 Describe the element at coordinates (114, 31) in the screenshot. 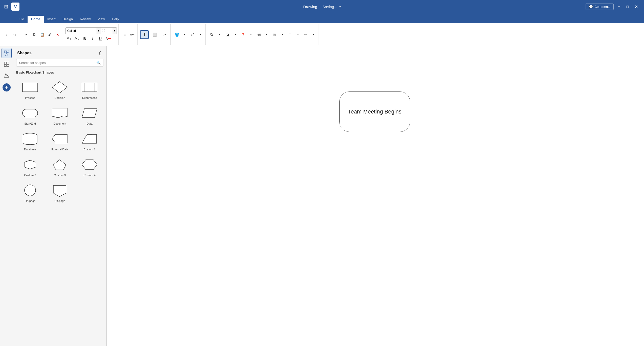

I see `font-size-dropdown: ▾` at that location.